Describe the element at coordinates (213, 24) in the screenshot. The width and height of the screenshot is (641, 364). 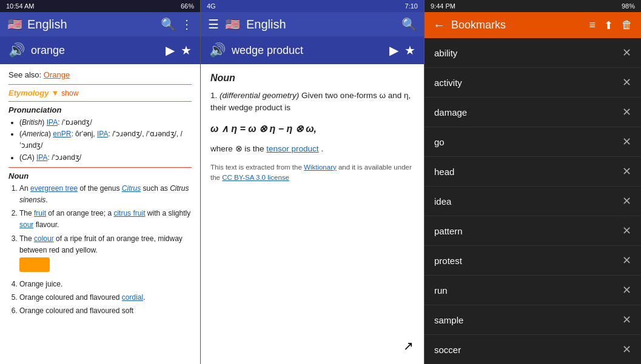
I see `menu-icon-2: ☰` at that location.